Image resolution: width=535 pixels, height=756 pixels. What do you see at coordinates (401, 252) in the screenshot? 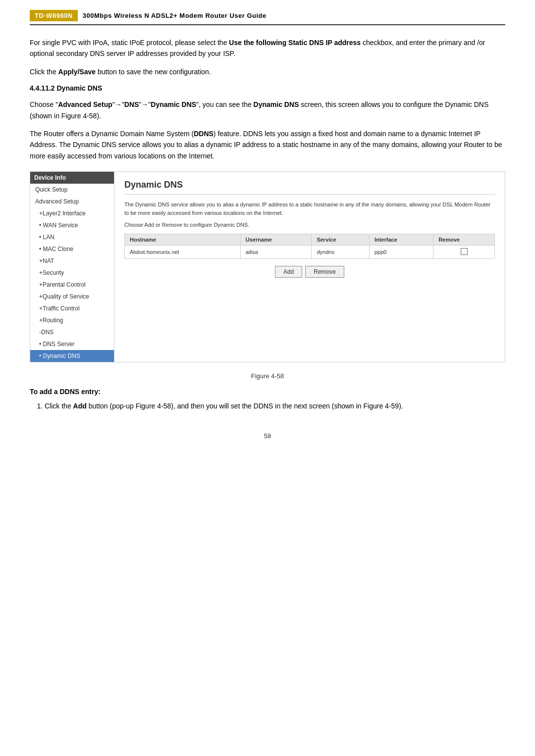
I see `cell-interface: ppp0` at bounding box center [401, 252].